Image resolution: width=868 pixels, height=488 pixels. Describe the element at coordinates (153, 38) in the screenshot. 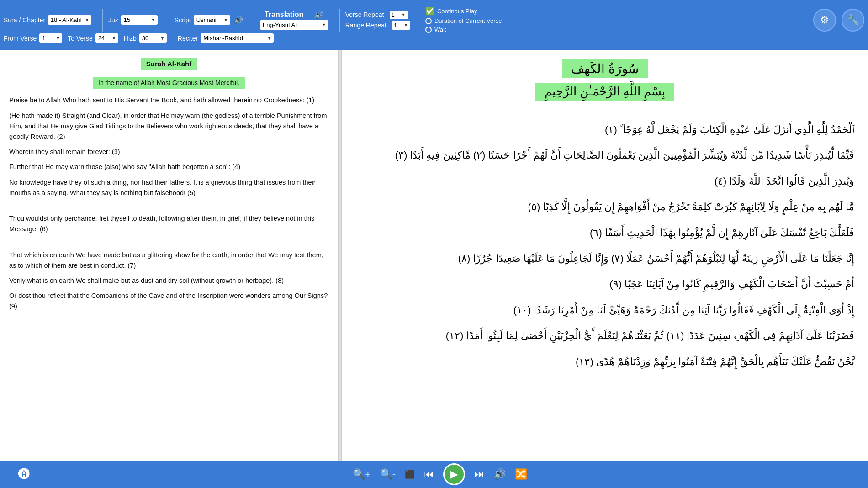

I see `hizb-select-wrapper: 30` at that location.